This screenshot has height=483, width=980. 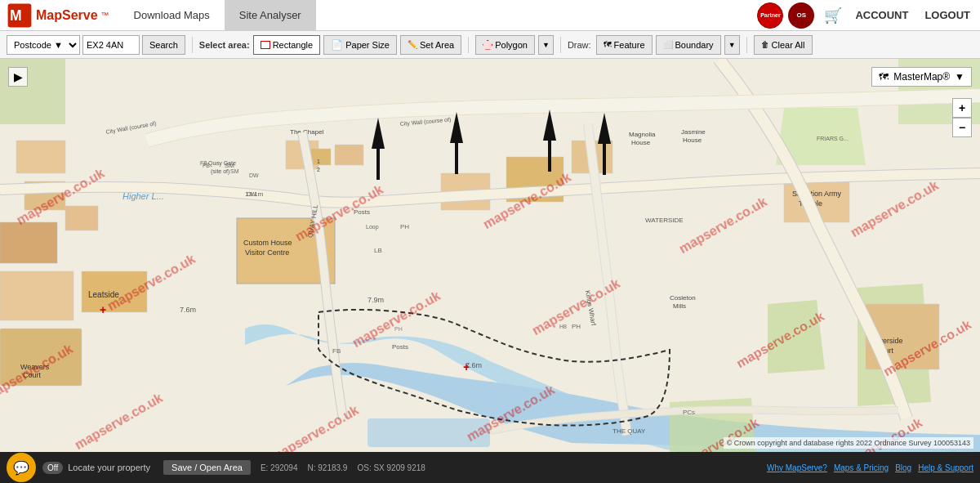 What do you see at coordinates (921, 77) in the screenshot?
I see `map-layer-panel: 🗺 MasterMap® ▼` at bounding box center [921, 77].